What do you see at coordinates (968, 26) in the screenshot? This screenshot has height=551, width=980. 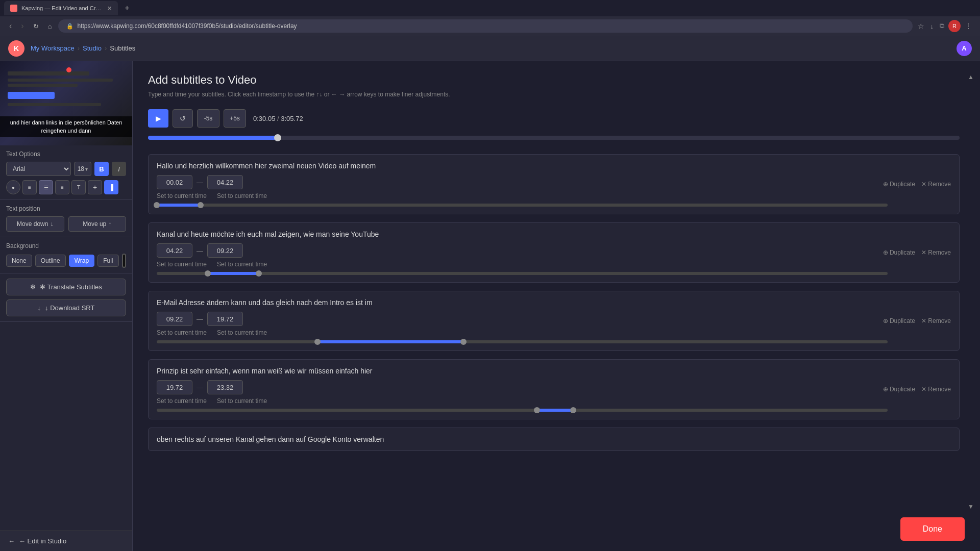 I see `menu-icon: ⋮` at bounding box center [968, 26].